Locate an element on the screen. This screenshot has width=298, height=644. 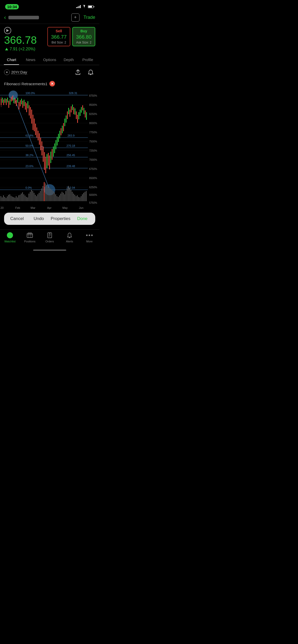
alert-button is located at coordinates (91, 72).